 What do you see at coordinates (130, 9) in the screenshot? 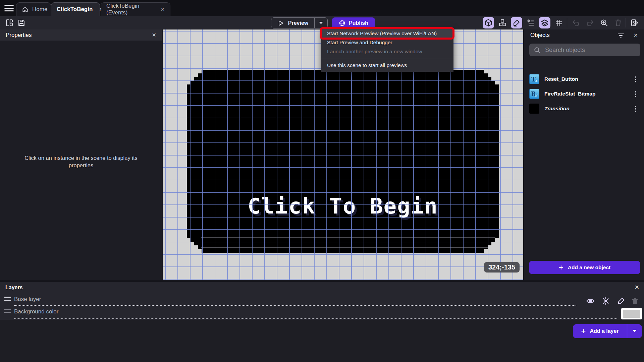
I see `tab-events-label: ClickToBegin (Events)` at bounding box center [130, 9].